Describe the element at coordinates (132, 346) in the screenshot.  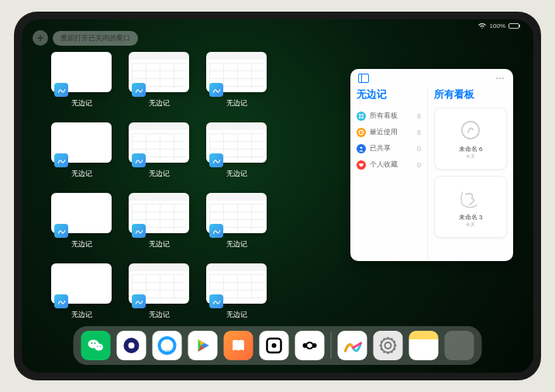
I see `dock-app-quark` at that location.